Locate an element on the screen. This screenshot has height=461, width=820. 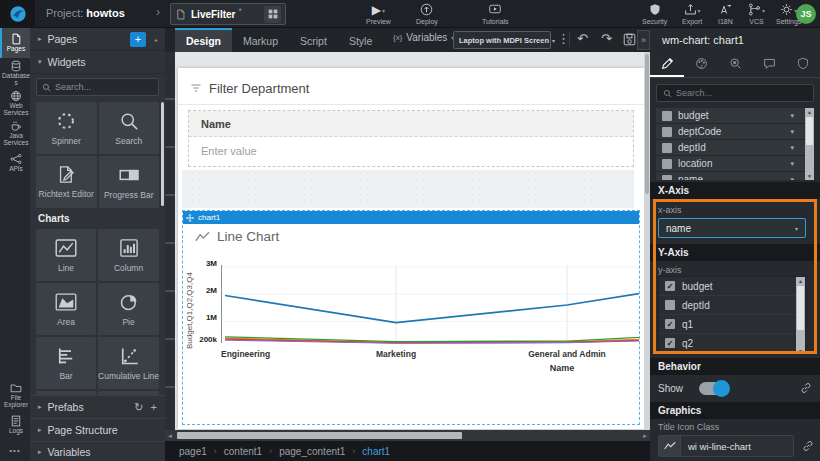
rail-item-java-services: Java Services is located at coordinates (15, 133).